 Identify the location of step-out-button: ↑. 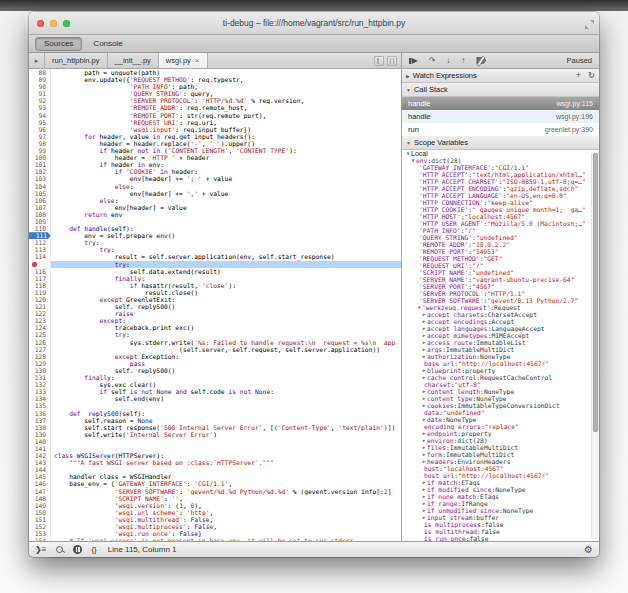
(463, 61).